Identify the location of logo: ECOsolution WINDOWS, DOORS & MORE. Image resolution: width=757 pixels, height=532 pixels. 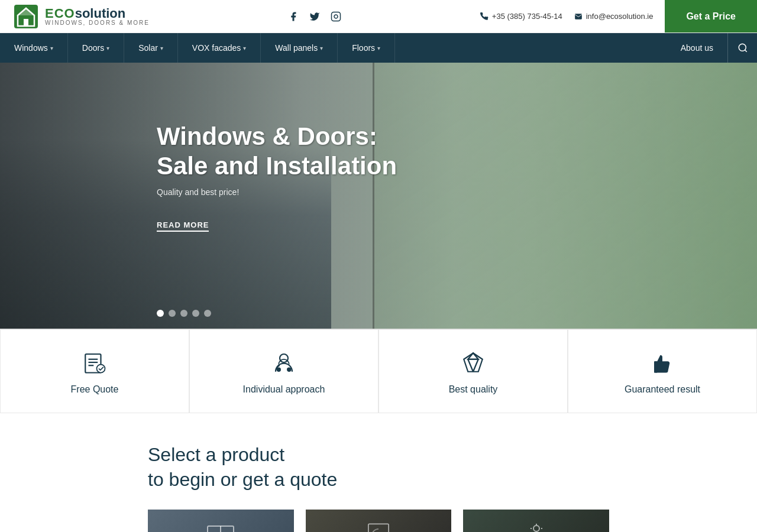
(80, 17).